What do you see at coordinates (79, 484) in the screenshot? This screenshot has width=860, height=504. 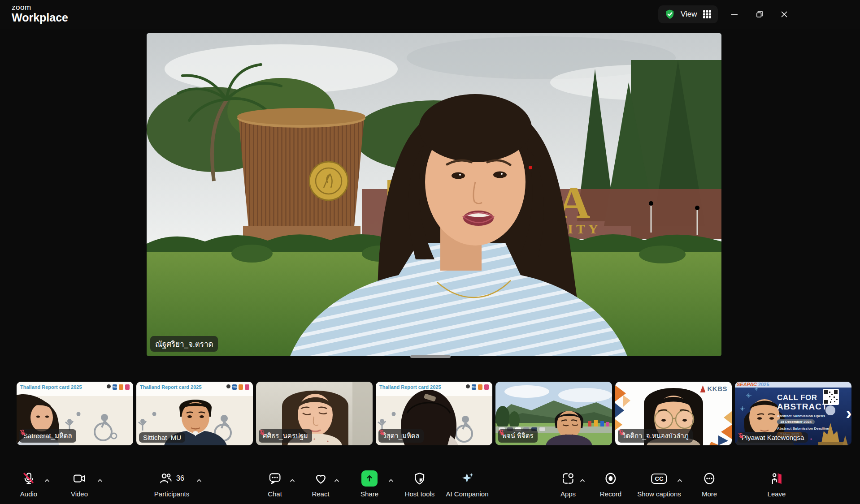 I see `video-button: Video` at bounding box center [79, 484].